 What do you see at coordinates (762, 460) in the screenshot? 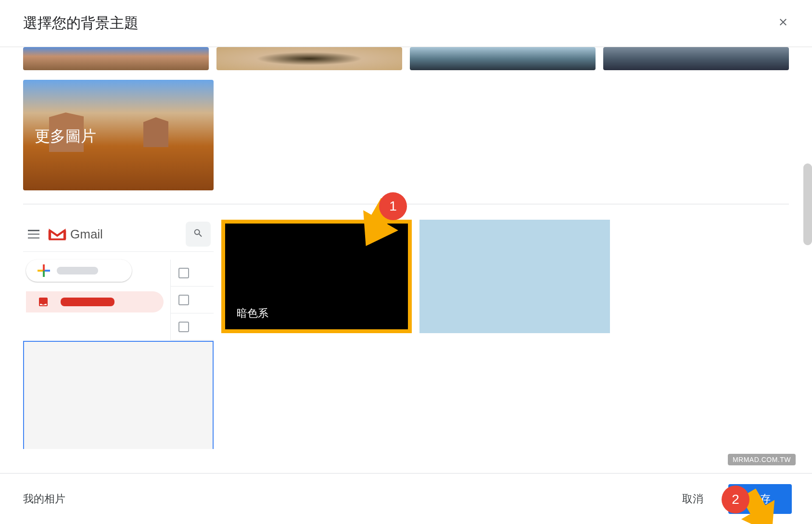
I see `watermark-label: MRMAD.COM.TW` at bounding box center [762, 460].